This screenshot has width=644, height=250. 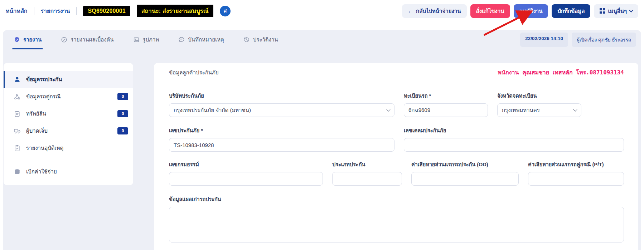 What do you see at coordinates (68, 124) in the screenshot?
I see `section-sidebar: ข้อมูลรถประกัน ข้อมูลรถคู่กรณี 0 ทร` at bounding box center [68, 124].